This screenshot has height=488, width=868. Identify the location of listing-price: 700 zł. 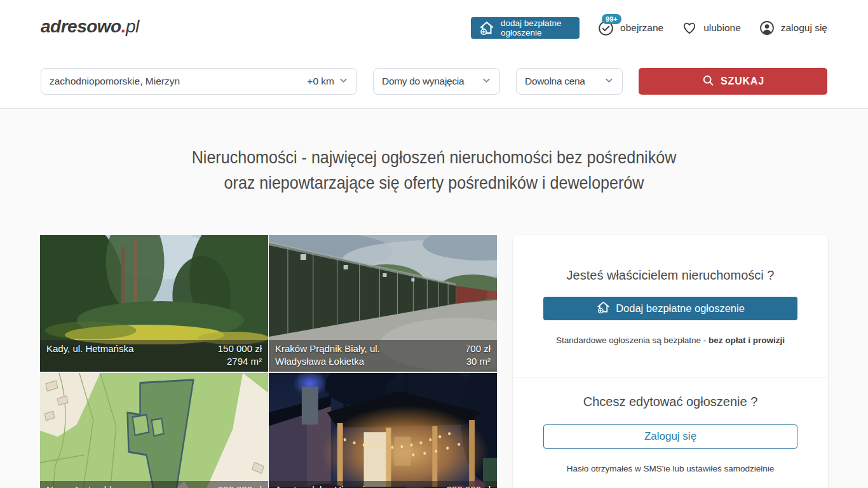
(478, 348).